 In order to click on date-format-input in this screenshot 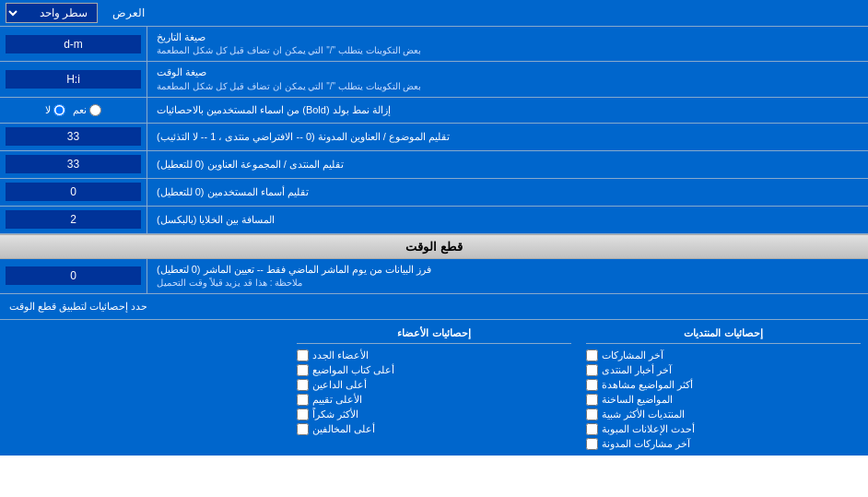, I will do `click(74, 44)`.